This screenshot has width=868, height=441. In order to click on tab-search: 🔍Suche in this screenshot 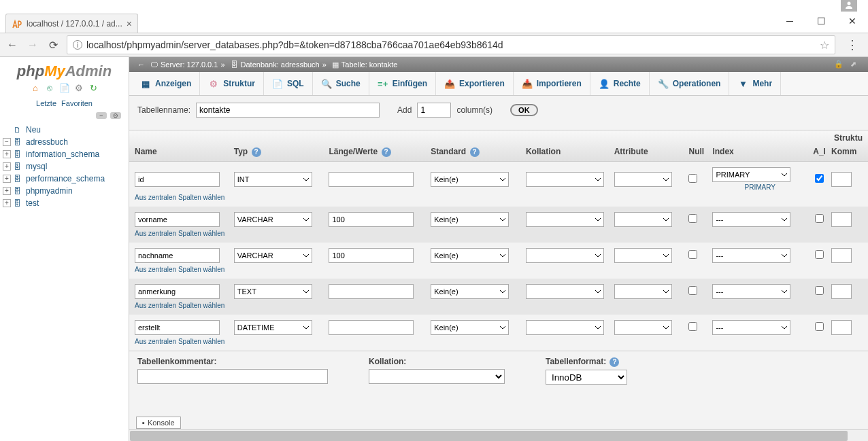, I will do `click(341, 84)`.